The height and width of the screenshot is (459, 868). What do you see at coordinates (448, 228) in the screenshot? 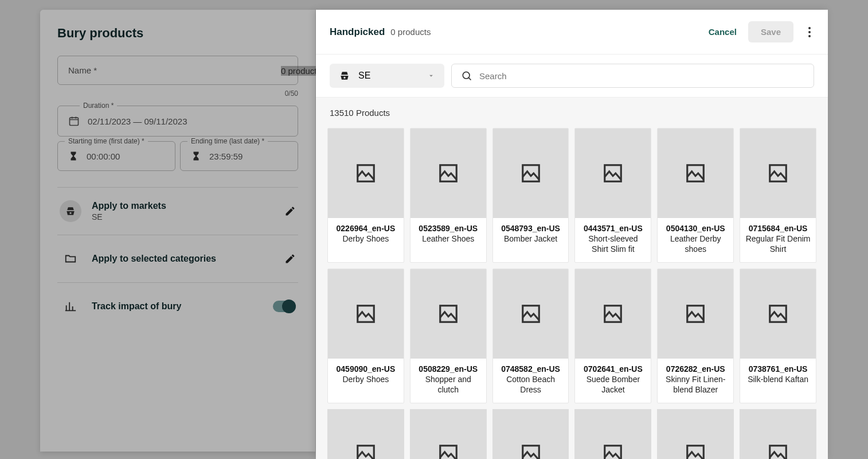
I see `product-sku: 0523589_en-US` at bounding box center [448, 228].